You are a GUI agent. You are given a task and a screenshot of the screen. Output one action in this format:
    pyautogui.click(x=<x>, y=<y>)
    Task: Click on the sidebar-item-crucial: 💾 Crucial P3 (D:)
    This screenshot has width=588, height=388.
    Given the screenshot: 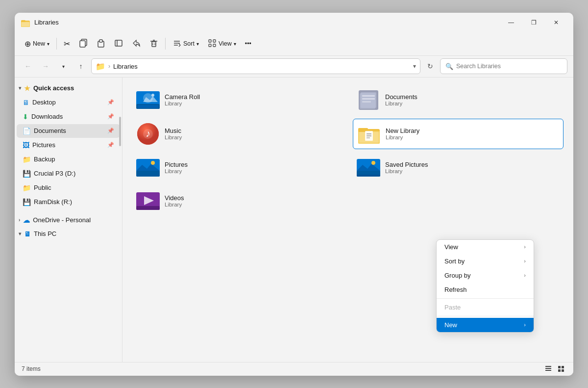 What is the action you would take?
    pyautogui.click(x=69, y=174)
    